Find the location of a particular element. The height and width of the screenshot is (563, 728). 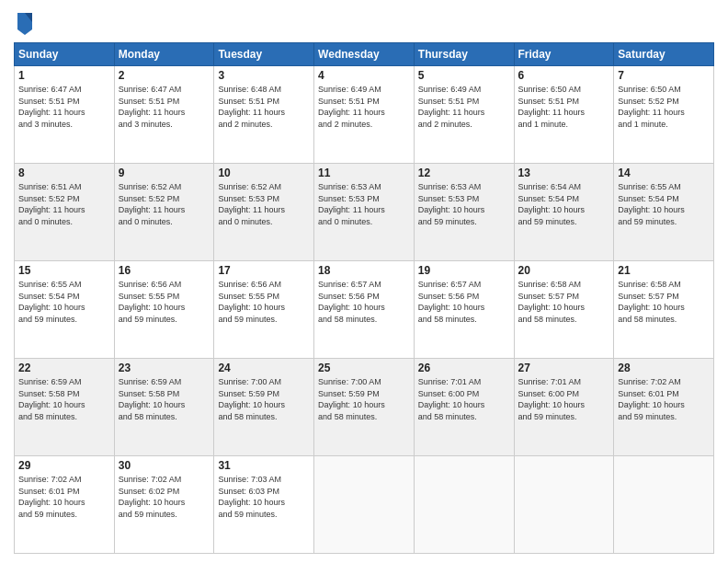

day-number: 22 is located at coordinates (64, 368).